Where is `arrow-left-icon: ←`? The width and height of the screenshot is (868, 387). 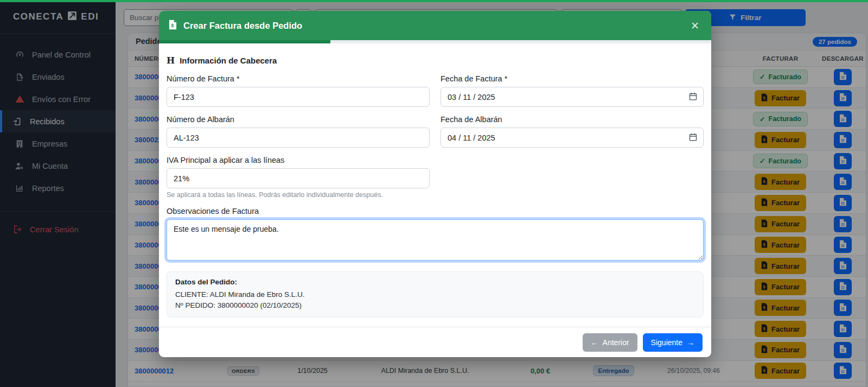 arrow-left-icon: ← is located at coordinates (595, 342).